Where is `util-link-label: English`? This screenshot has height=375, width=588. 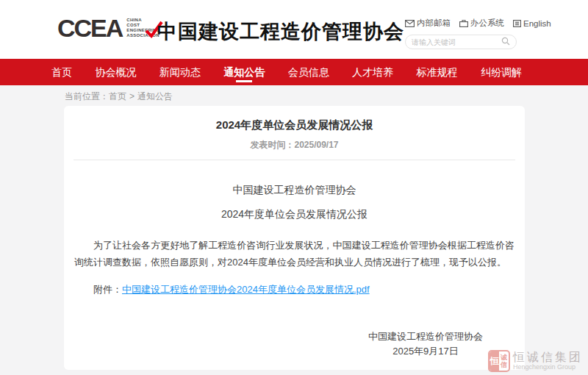 util-link-label: English is located at coordinates (537, 24).